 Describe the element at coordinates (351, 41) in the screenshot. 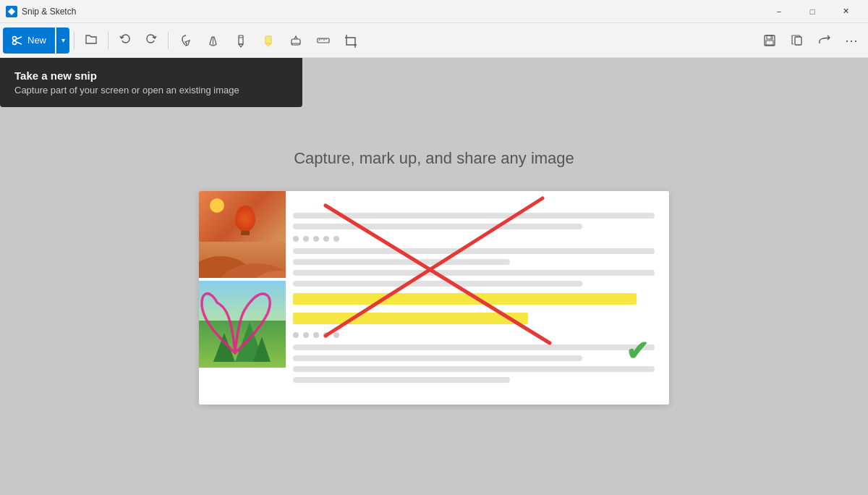

I see `crop-button` at that location.